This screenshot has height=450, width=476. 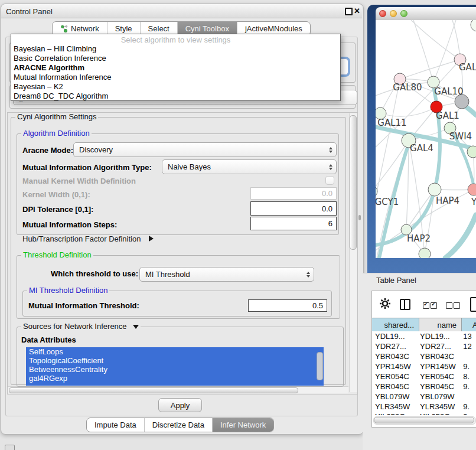 I want to click on hub-definition-toggle: Hub/Transcription Factor Definition, so click(x=88, y=239).